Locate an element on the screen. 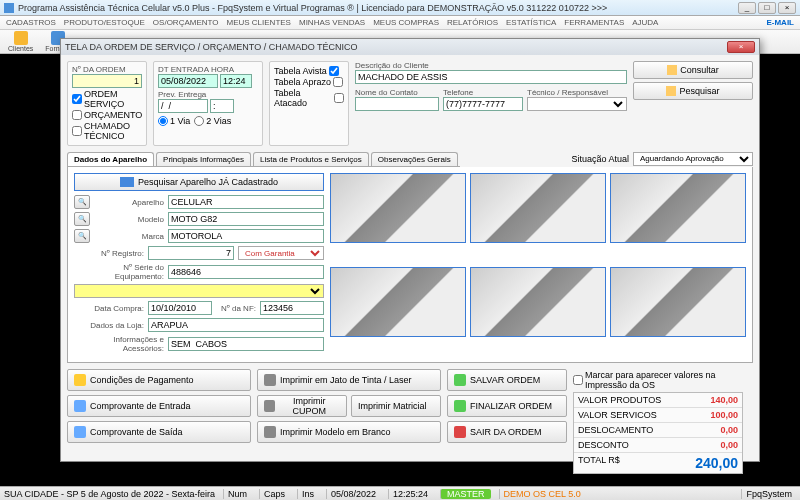  menu-ajuda: AJUDA is located at coordinates (645, 22).